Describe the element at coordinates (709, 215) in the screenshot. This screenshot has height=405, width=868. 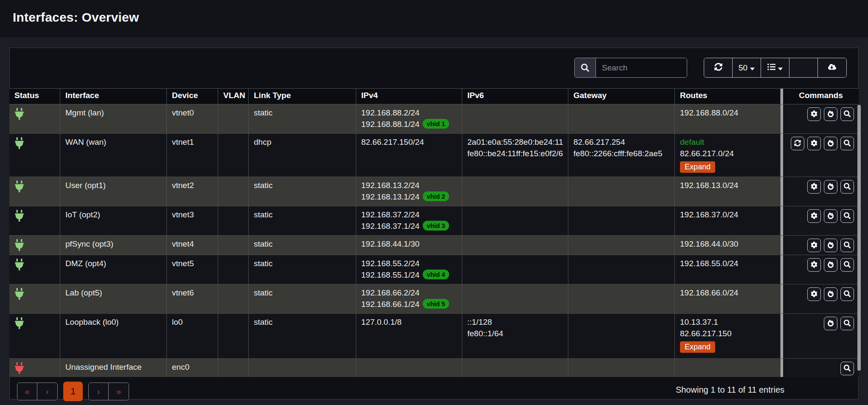
I see `route-value: 192.168.37.0/24` at that location.